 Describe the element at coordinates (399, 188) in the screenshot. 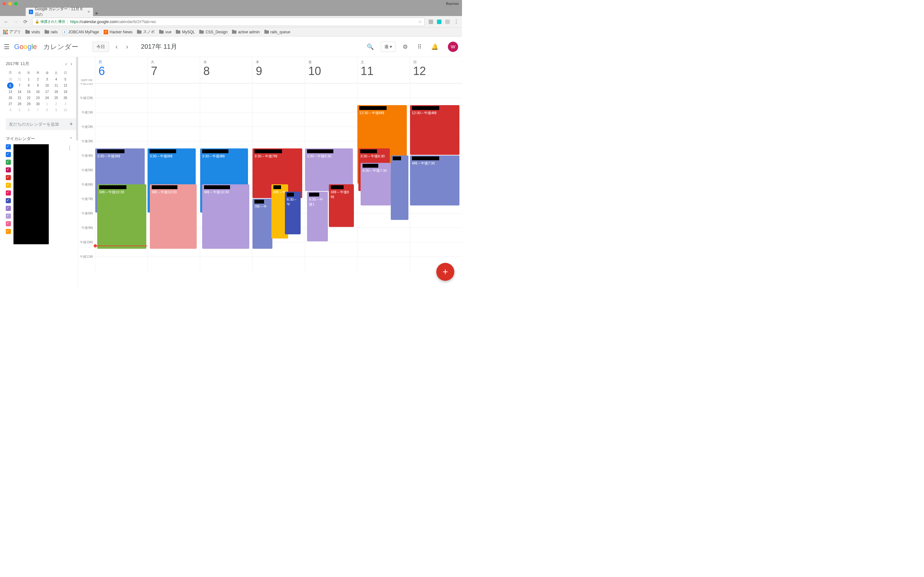

I see `calendar-event` at that location.